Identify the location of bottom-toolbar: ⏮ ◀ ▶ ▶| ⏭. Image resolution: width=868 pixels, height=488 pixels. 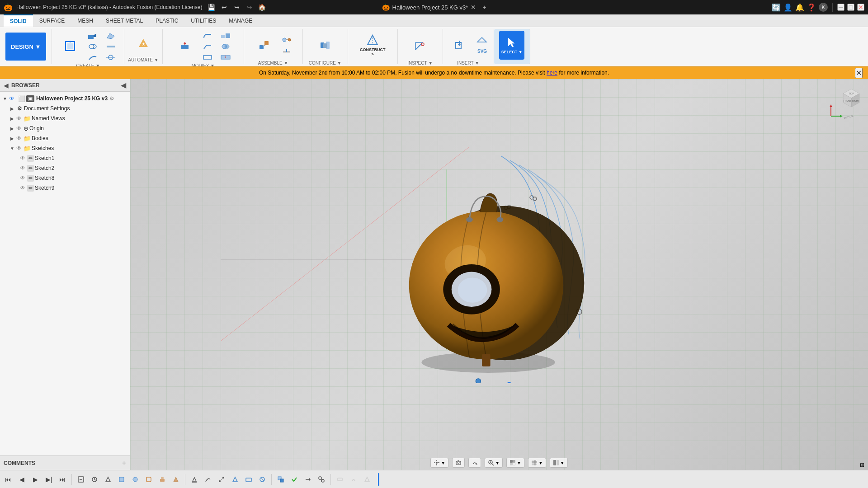
(434, 479).